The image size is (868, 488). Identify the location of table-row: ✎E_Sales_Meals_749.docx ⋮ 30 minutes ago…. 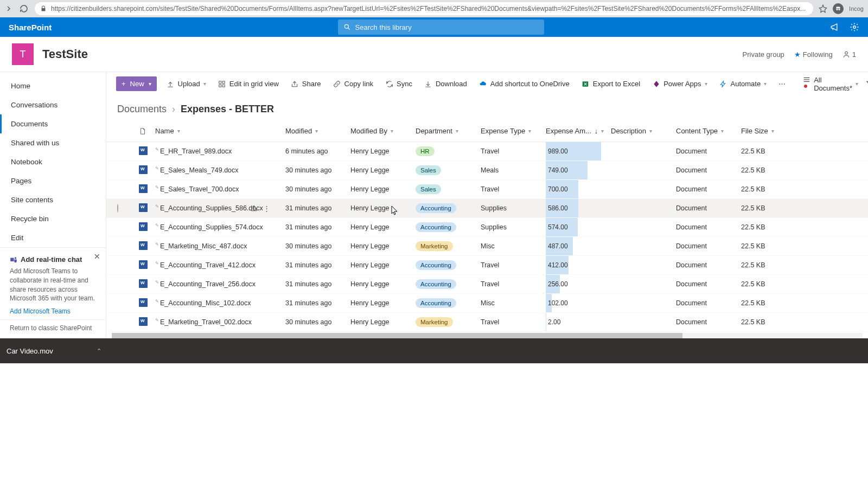
(487, 170).